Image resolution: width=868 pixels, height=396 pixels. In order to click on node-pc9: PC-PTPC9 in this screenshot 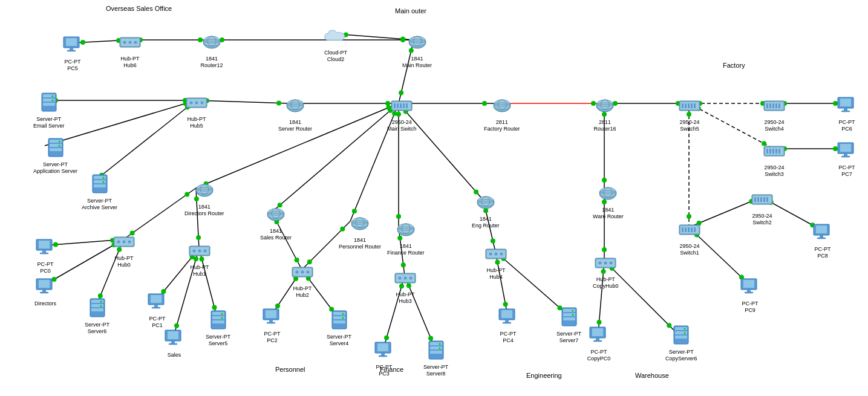, I will do `click(750, 294)`.